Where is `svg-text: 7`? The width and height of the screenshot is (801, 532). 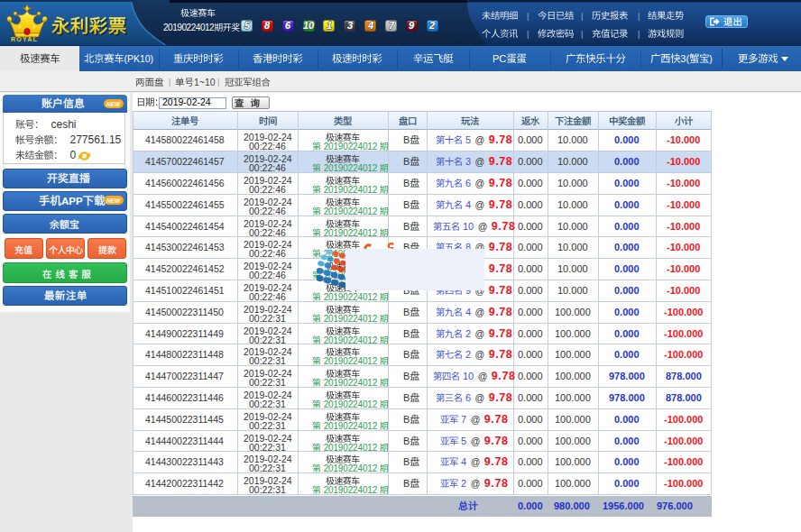
svg-text: 7 is located at coordinates (391, 25).